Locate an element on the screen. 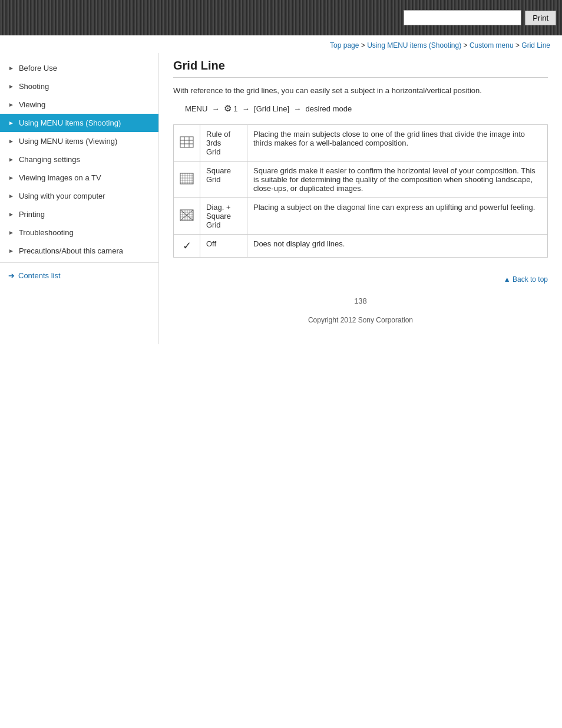  square-grid-desc: Square grids make it easier to confirm t… is located at coordinates (398, 180).